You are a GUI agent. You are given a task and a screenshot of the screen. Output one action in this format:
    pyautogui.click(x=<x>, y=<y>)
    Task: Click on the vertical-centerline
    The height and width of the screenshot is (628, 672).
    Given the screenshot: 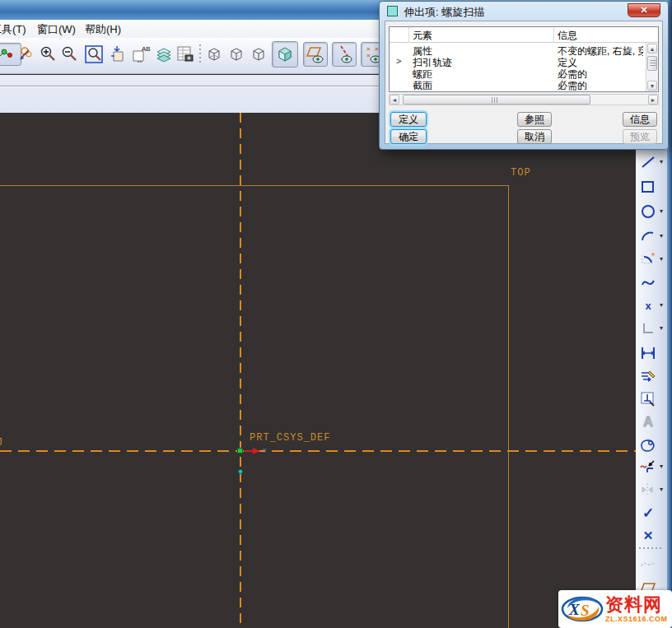 What is the action you would take?
    pyautogui.click(x=240, y=370)
    